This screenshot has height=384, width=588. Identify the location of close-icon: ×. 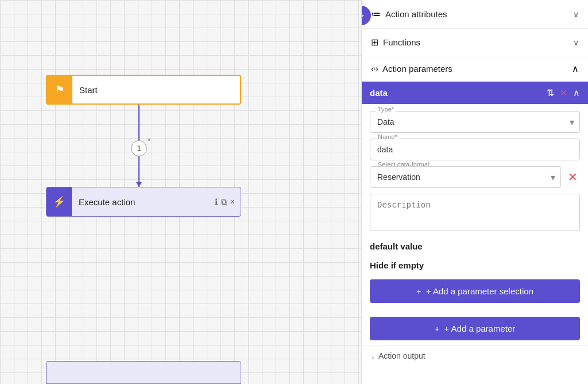
(233, 202).